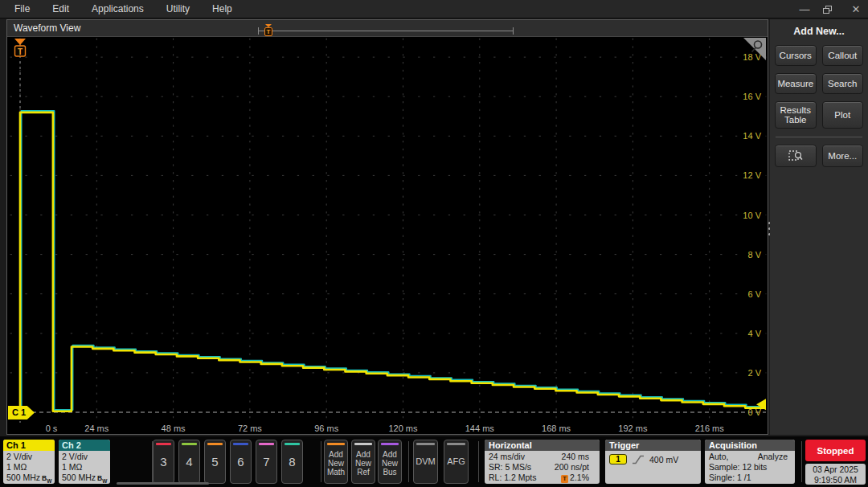  Describe the element at coordinates (164, 444) in the screenshot. I see `channel3-color-stripe` at that location.